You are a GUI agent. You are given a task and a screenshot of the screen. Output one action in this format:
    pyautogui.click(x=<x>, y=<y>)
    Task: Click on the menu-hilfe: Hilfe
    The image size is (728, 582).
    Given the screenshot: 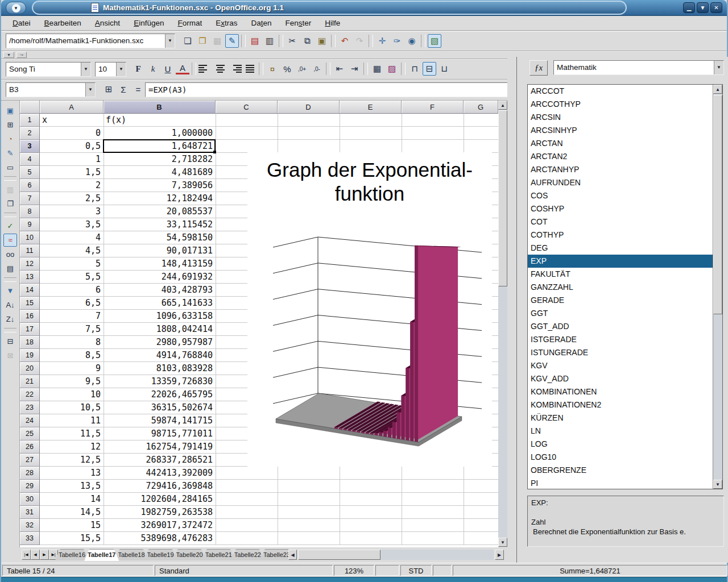 What is the action you would take?
    pyautogui.click(x=332, y=23)
    